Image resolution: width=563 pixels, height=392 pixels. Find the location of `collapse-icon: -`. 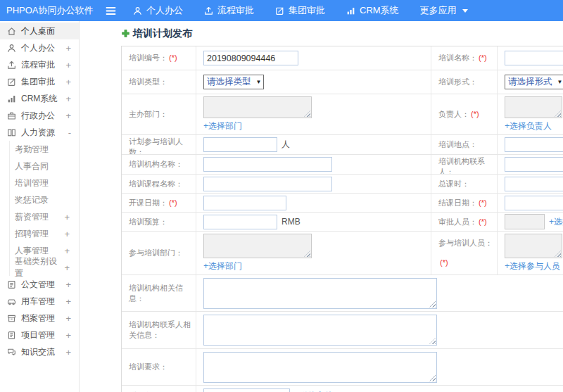

collapse-icon: - is located at coordinates (70, 132).